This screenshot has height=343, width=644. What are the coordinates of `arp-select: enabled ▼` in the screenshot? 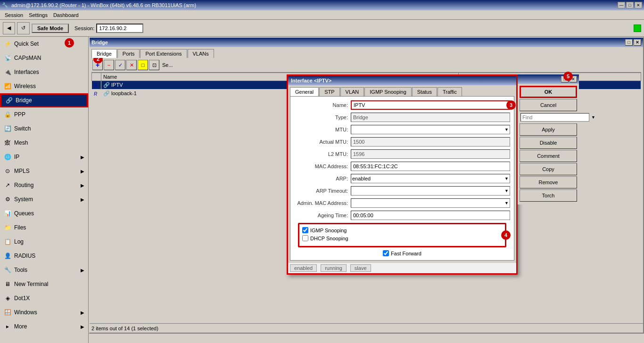 It's located at (430, 179).